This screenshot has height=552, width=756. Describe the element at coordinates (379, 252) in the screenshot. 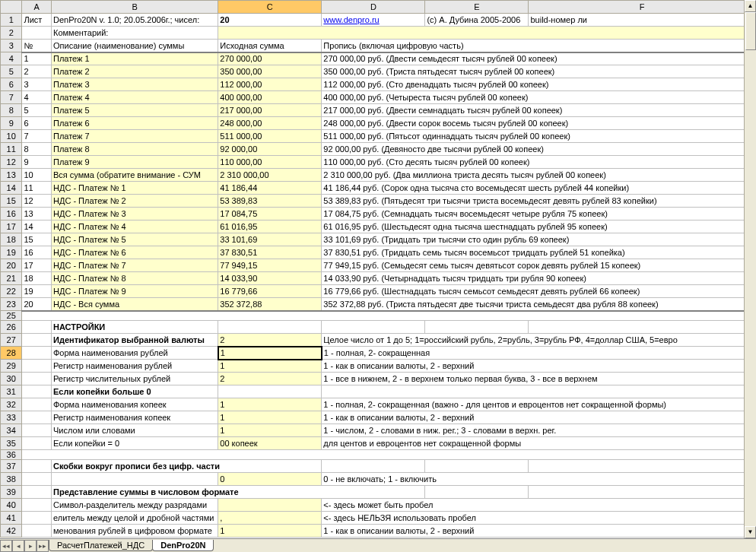

I see `table-row: 1916НДС - Платеж № 637 830,5137 830,51 р…` at that location.